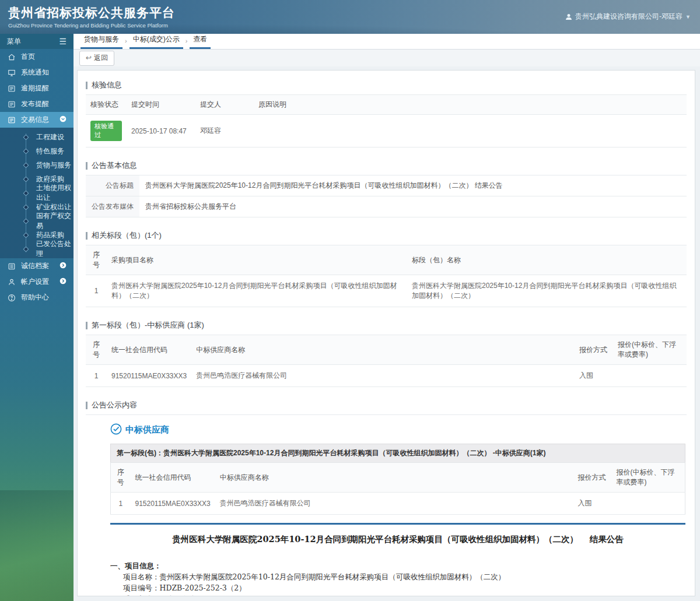 Image resolution: width=700 pixels, height=601 pixels. What do you see at coordinates (386, 405) in the screenshot?
I see `section-title-notice: 公告公示内容` at bounding box center [386, 405].